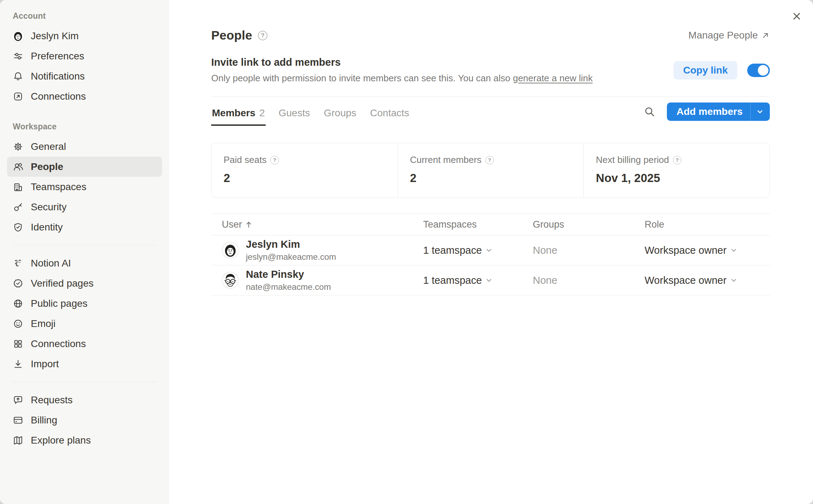  What do you see at coordinates (58, 76) in the screenshot?
I see `sidebar-item-label: Notifications` at bounding box center [58, 76].